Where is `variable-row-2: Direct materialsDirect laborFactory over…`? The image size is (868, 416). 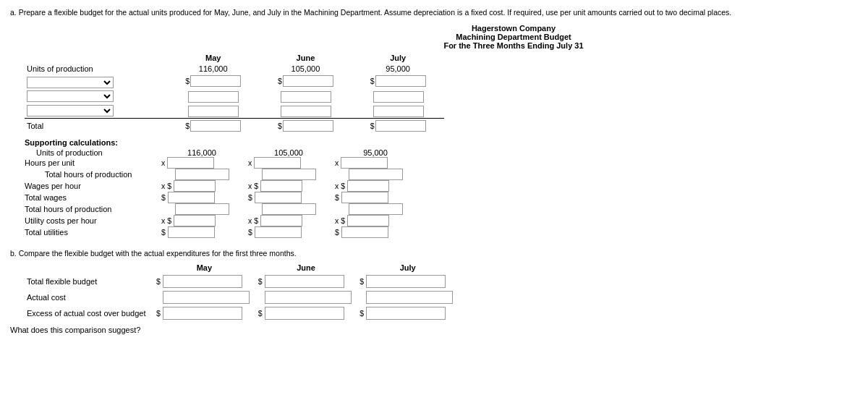 variable-row-2: Direct materialsDirect laborFactory over… is located at coordinates (234, 96).